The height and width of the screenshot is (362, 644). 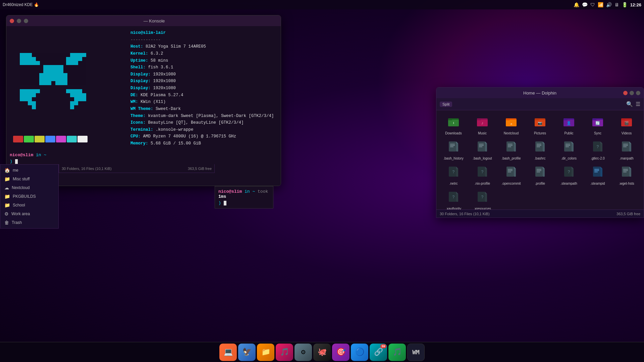 What do you see at coordinates (598, 151) in the screenshot?
I see `file-gtkrc: ? .gtkrc-2.0` at bounding box center [598, 151].